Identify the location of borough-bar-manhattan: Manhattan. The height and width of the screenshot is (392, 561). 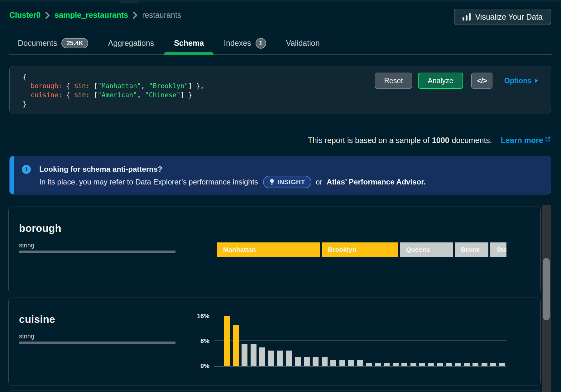
(268, 250).